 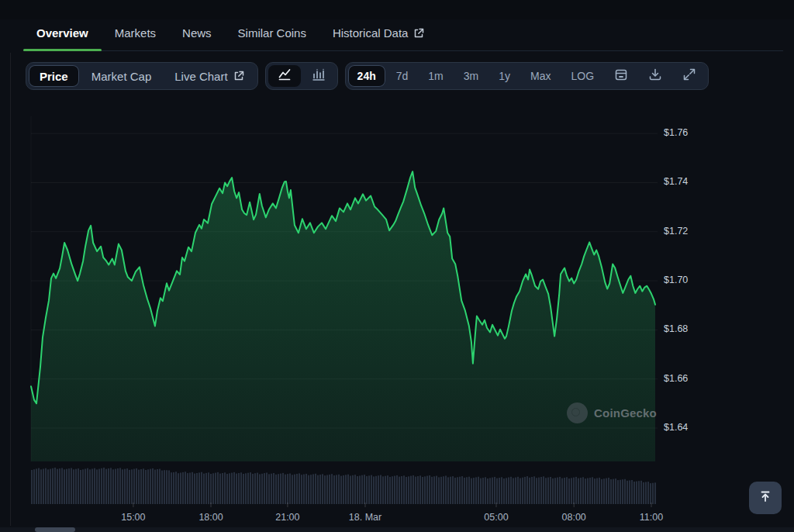 What do you see at coordinates (397, 530) in the screenshot?
I see `horizontal-scrollbar-track` at bounding box center [397, 530].